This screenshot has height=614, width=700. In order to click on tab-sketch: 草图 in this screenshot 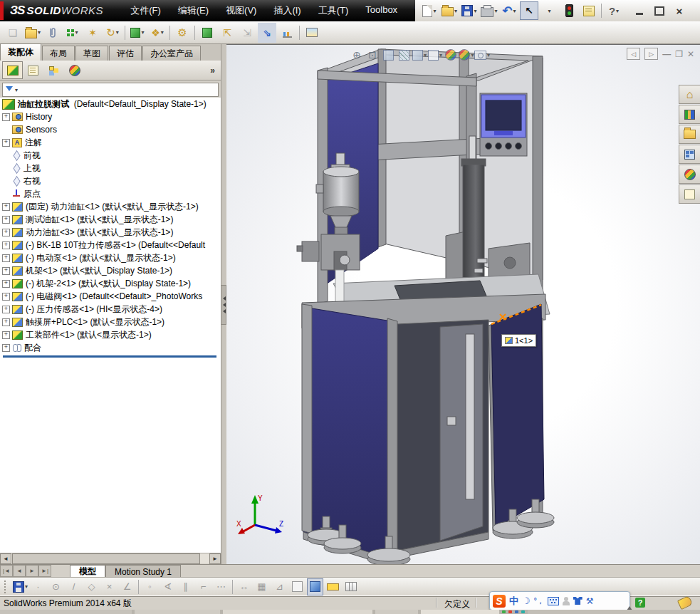, I will do `click(92, 53)`.